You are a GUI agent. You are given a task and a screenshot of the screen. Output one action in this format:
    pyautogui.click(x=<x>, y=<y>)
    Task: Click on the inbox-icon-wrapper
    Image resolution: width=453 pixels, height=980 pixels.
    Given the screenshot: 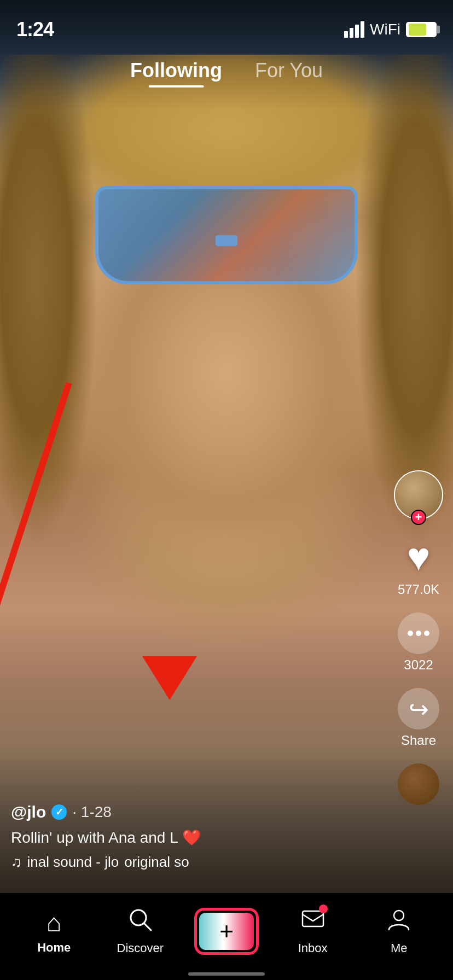 What is the action you would take?
    pyautogui.click(x=313, y=922)
    